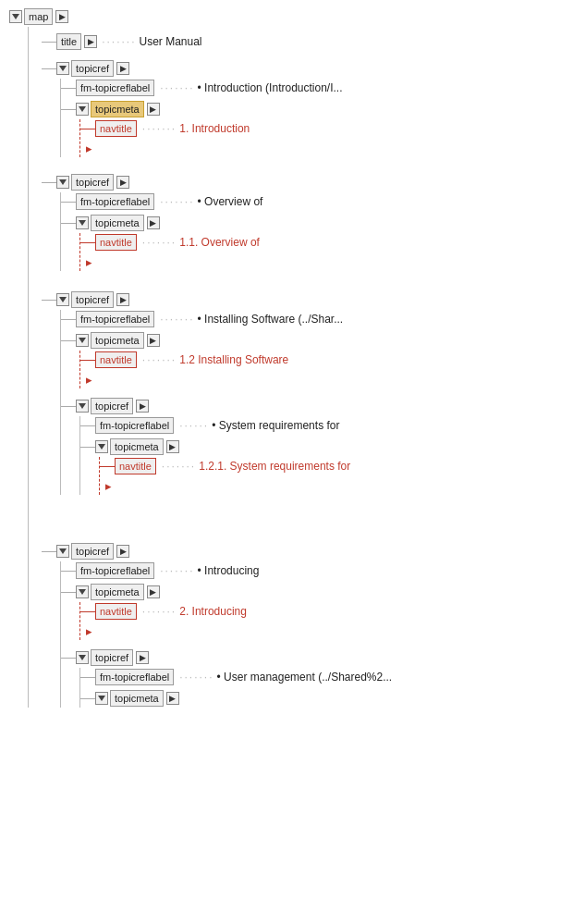 Image resolution: width=573 pixels, height=924 pixels. What do you see at coordinates (117, 223) in the screenshot?
I see `topicmeta2-tag: topicmeta` at bounding box center [117, 223].